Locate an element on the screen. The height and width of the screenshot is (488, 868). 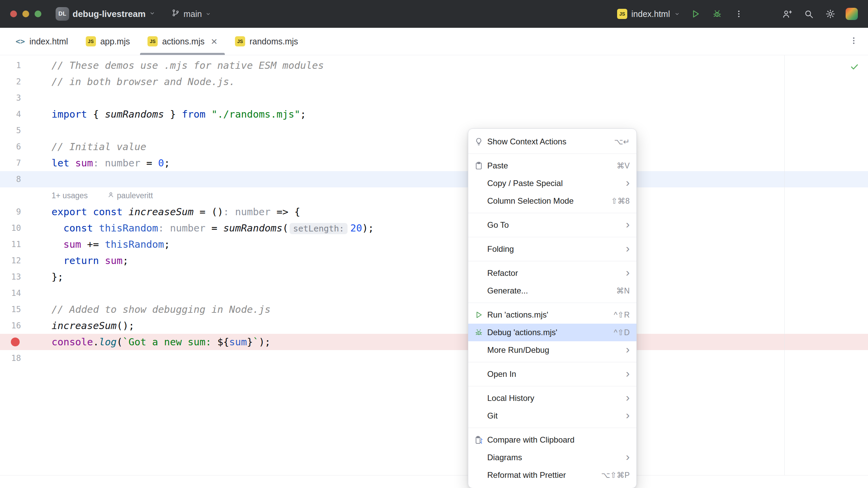
menu-item-local-history: Local History› is located at coordinates (552, 398).